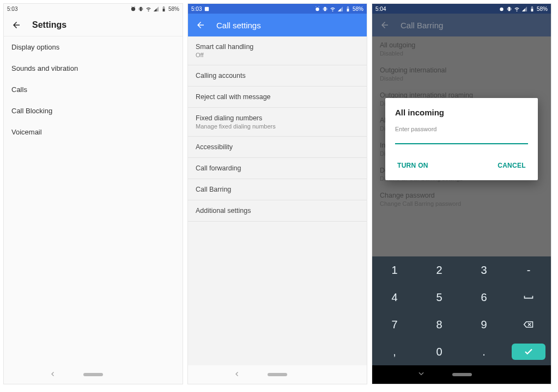 The image size is (558, 392). Describe the element at coordinates (93, 69) in the screenshot. I see `settings-item-sounds-vibration: Sounds and vibration` at that location.